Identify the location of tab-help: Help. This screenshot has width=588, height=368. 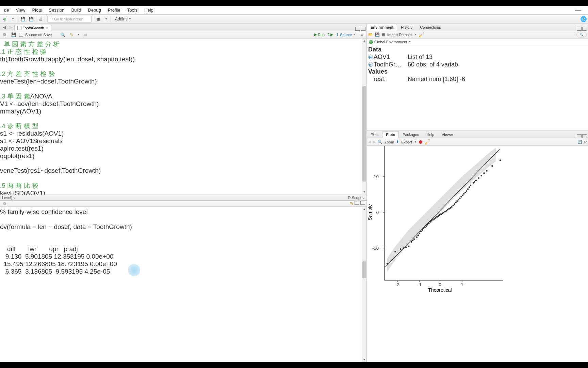
(430, 135).